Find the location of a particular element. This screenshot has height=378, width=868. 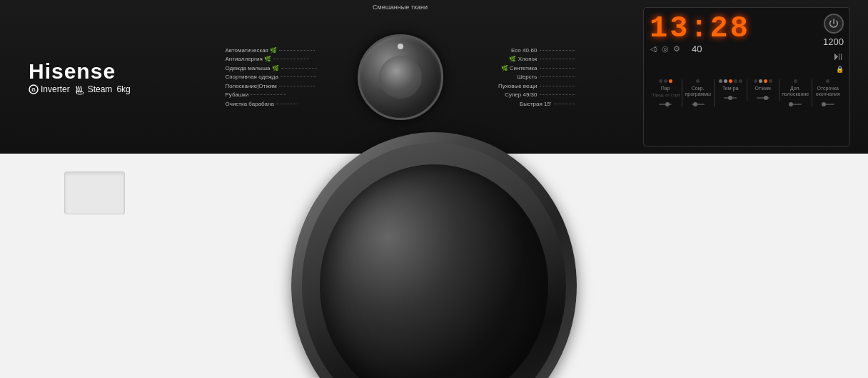

g-icon: G is located at coordinates (34, 89).